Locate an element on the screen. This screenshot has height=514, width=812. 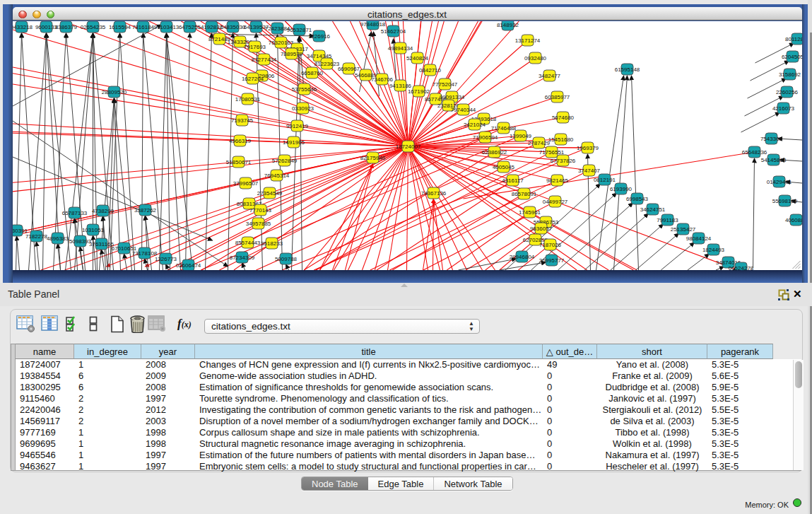
svg-text: 2260256 is located at coordinates (787, 92).